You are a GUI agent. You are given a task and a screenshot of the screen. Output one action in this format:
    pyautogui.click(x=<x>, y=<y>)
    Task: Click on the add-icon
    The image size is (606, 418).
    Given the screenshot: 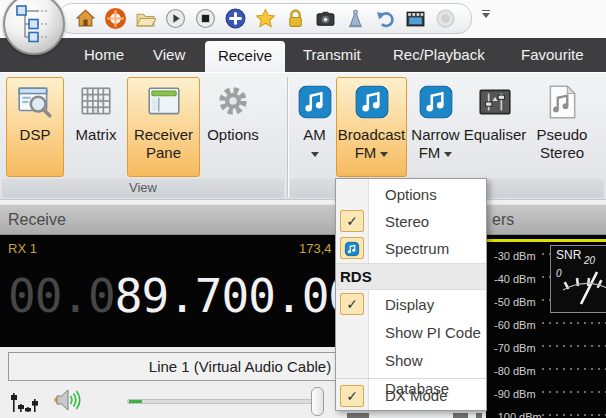 What is the action you would take?
    pyautogui.click(x=236, y=18)
    